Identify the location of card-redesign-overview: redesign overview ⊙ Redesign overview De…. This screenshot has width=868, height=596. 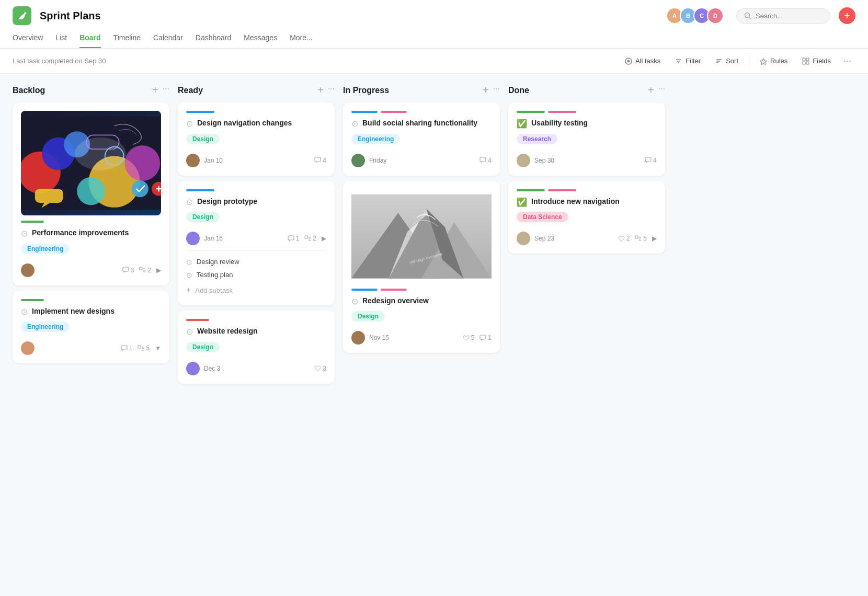
(421, 267).